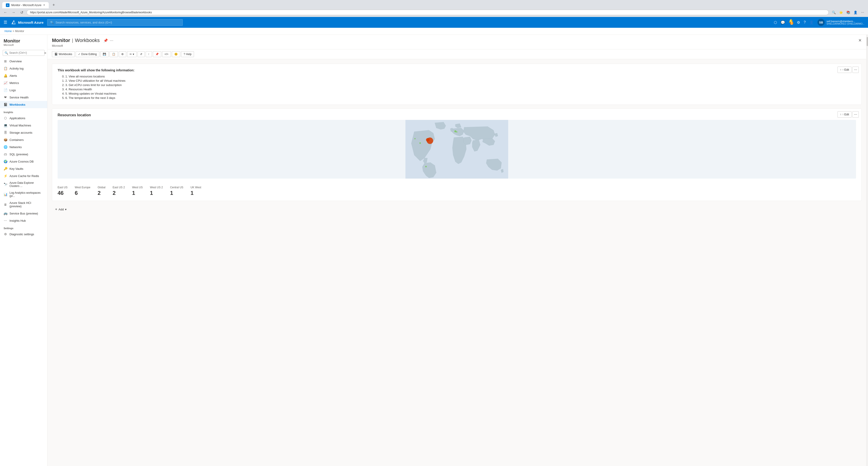 This screenshot has width=868, height=466. Describe the element at coordinates (141, 54) in the screenshot. I see `refresh-icon: ↺` at that location.